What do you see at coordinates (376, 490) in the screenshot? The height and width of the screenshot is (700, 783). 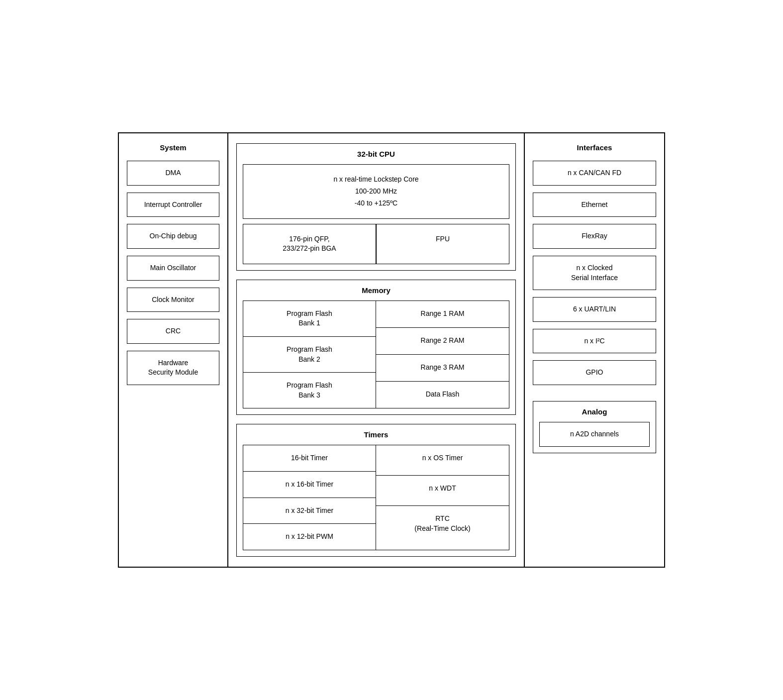 I see `timers-section: Timers 16-bit Timer n x 16-bit Timer n x…` at bounding box center [376, 490].